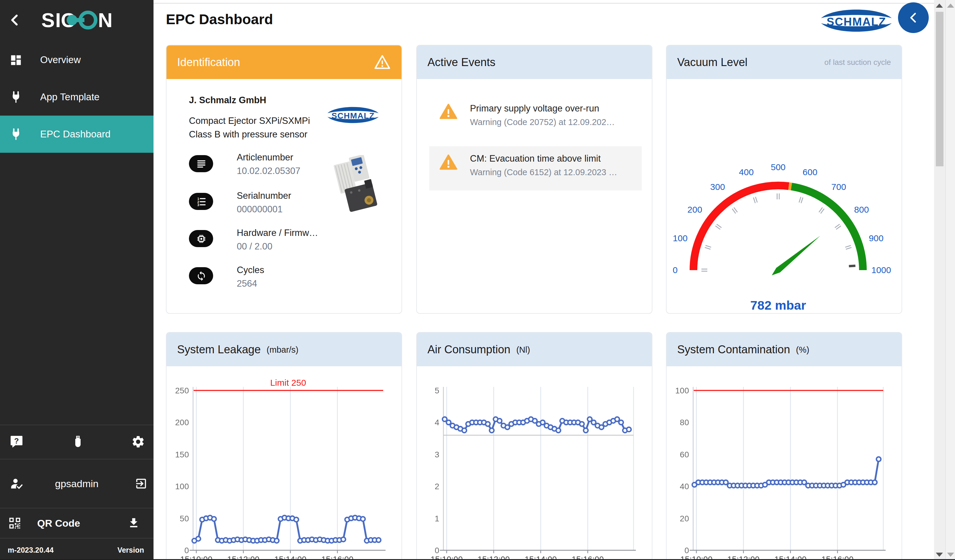 This screenshot has width=955, height=560. Describe the element at coordinates (856, 20) in the screenshot. I see `schmalz-logo: SCHMALZ` at that location.